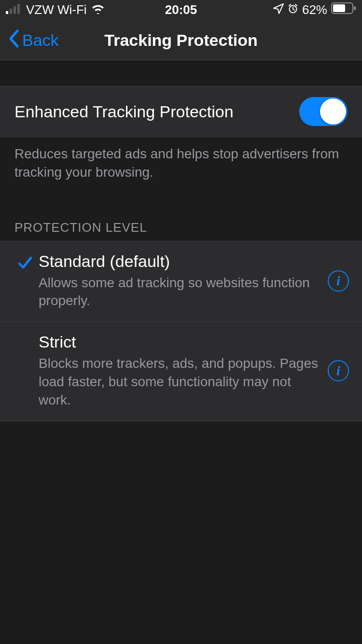  I want to click on checkmark-icon, so click(25, 264).